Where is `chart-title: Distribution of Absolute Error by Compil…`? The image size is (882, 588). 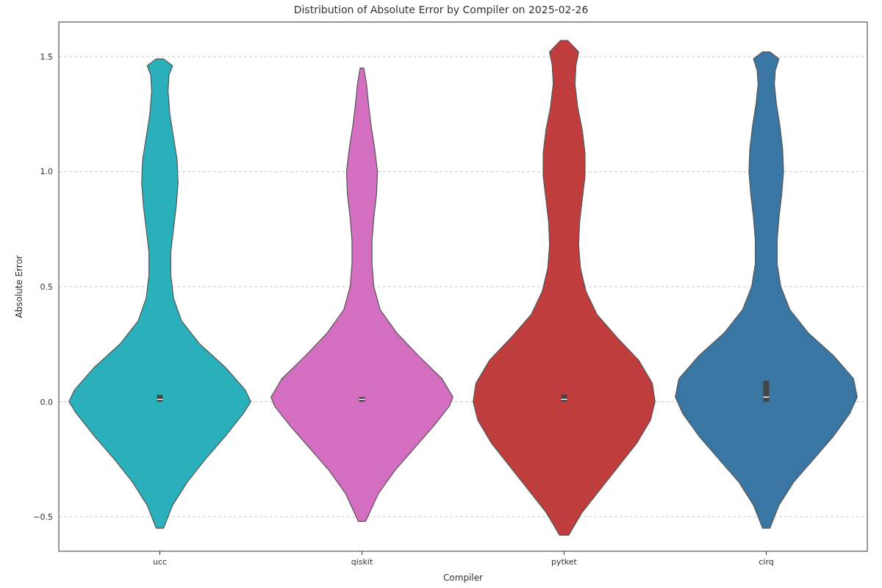
chart-title: Distribution of Absolute Error by Compil… is located at coordinates (441, 10).